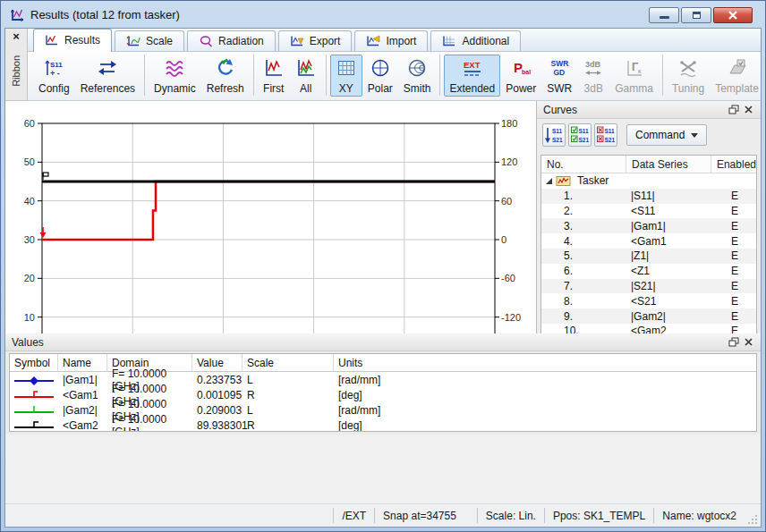  I want to click on column-header-value: Value, so click(217, 363).